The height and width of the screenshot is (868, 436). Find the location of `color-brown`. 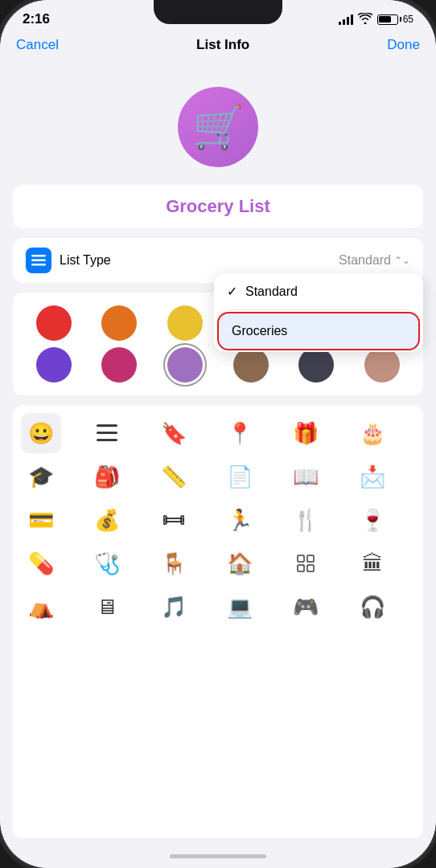

color-brown is located at coordinates (251, 365).